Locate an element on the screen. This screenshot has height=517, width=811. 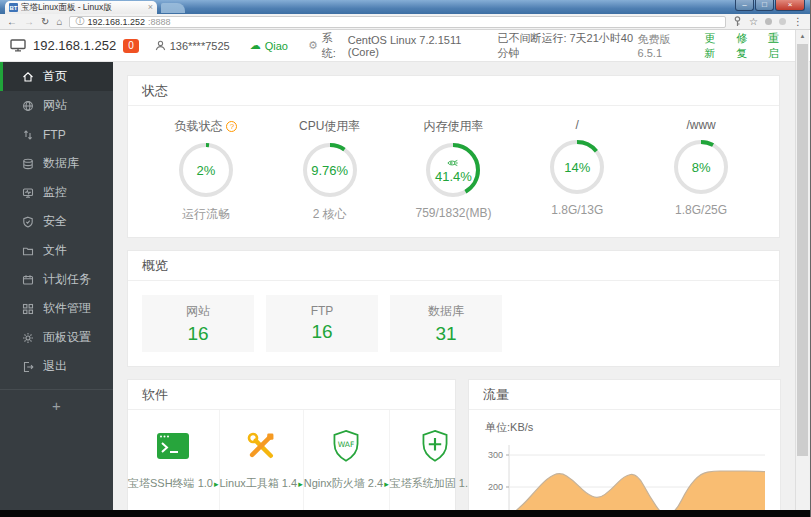
sidebar-item-cron: 计划任务 is located at coordinates (56, 280).